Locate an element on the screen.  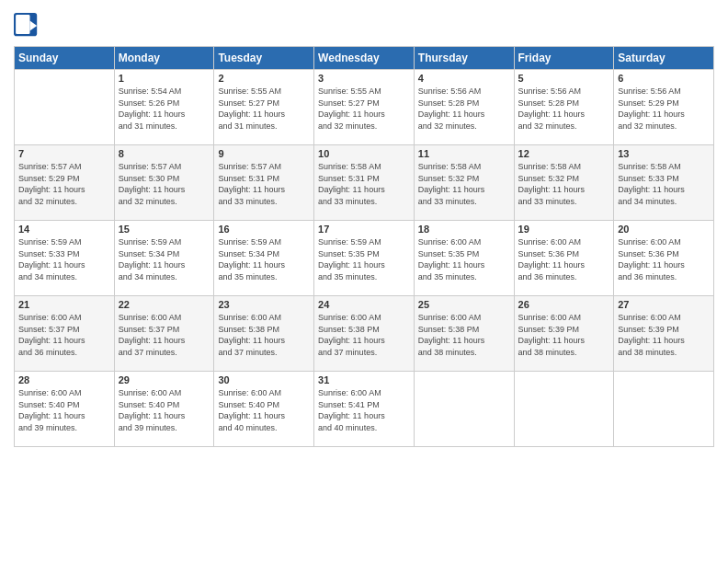
calendar-cell: 18Sunrise: 6:00 AM Sunset: 5:35 PM Dayli… is located at coordinates (463, 259).